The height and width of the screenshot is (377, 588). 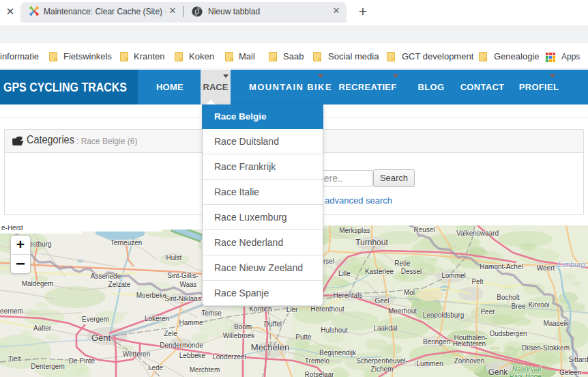 What do you see at coordinates (38, 284) in the screenshot?
I see `svg-text: Maldegem` at bounding box center [38, 284].